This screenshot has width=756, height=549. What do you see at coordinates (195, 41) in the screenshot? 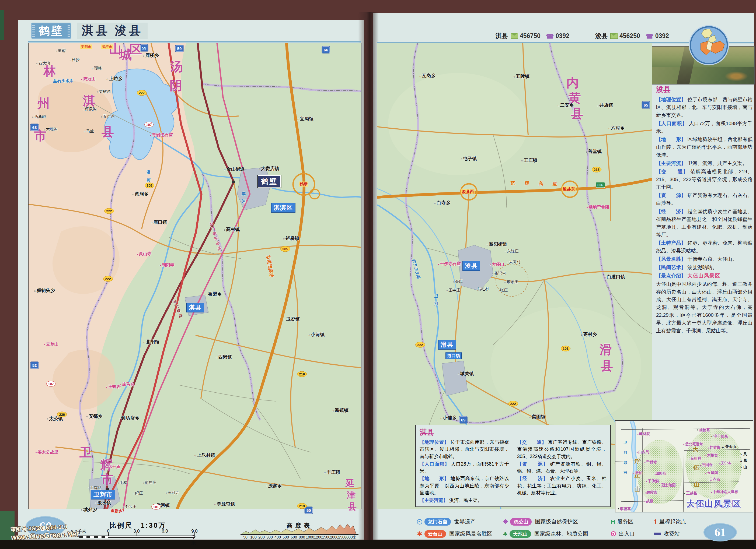
I see `header-rule` at bounding box center [195, 41].